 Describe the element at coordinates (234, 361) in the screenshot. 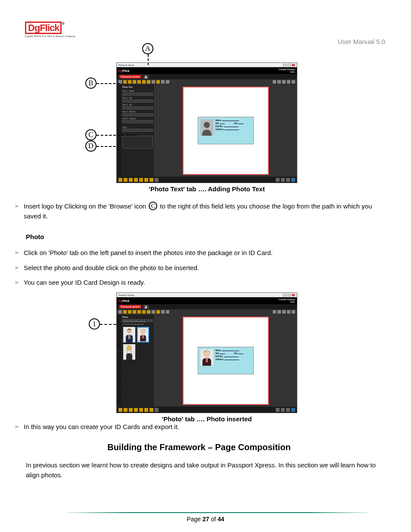

I see `id-fields: Name: Std: Div: Roll No: Address:` at that location.